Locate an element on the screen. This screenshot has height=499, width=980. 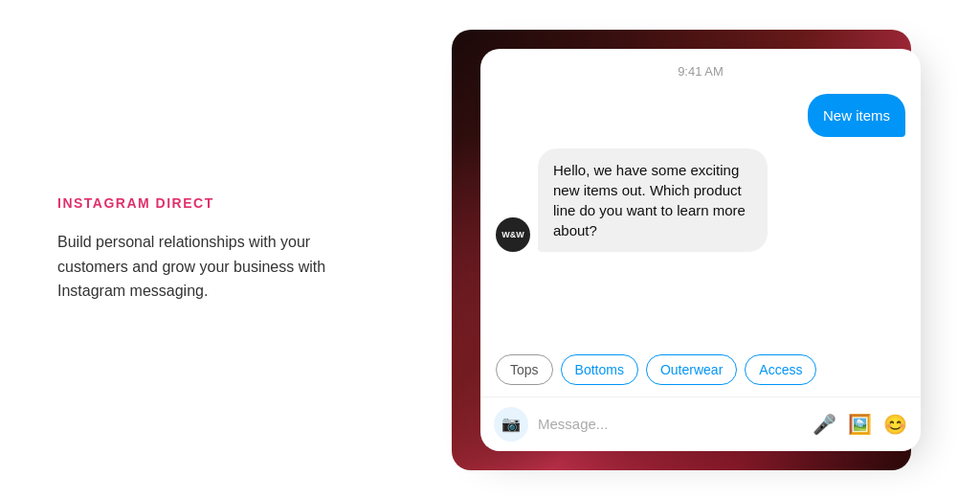
quick-reply-tops: Tops is located at coordinates (524, 370).